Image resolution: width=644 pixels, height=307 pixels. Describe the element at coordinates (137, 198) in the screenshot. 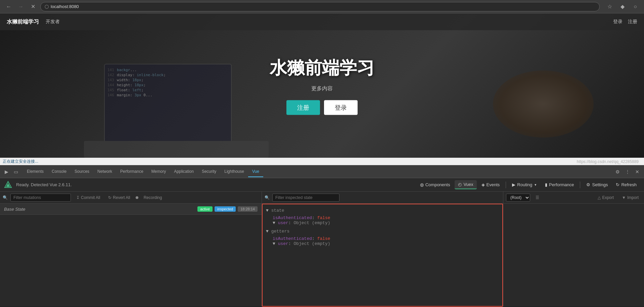

I see `recording-dot-icon` at that location.